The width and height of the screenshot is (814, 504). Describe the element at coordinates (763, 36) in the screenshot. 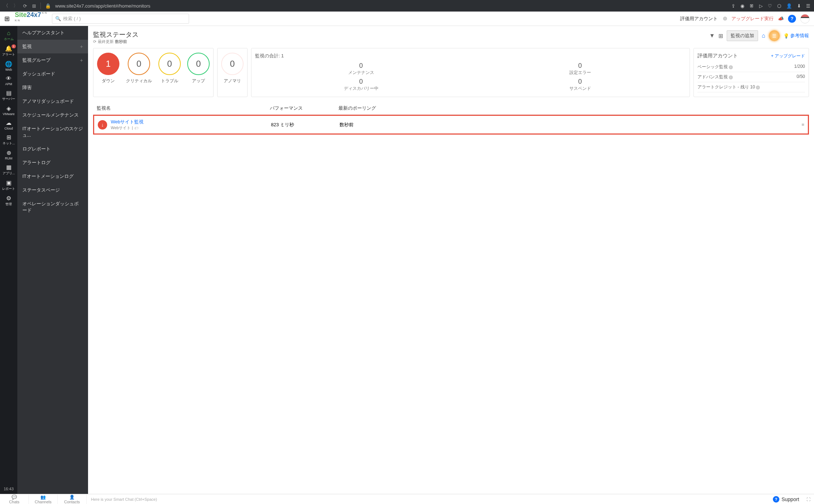

I see `home-icon: ⌂` at that location.